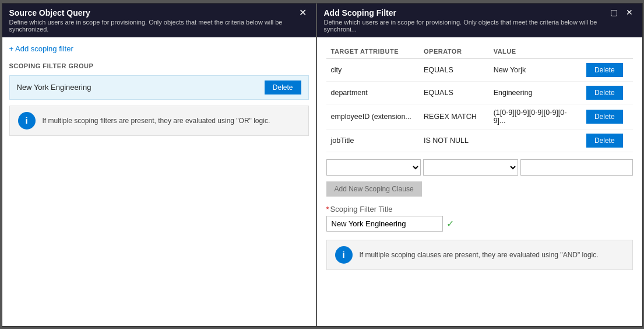 The image size is (644, 329). What do you see at coordinates (344, 255) in the screenshot?
I see `right-info-icon: i` at bounding box center [344, 255].